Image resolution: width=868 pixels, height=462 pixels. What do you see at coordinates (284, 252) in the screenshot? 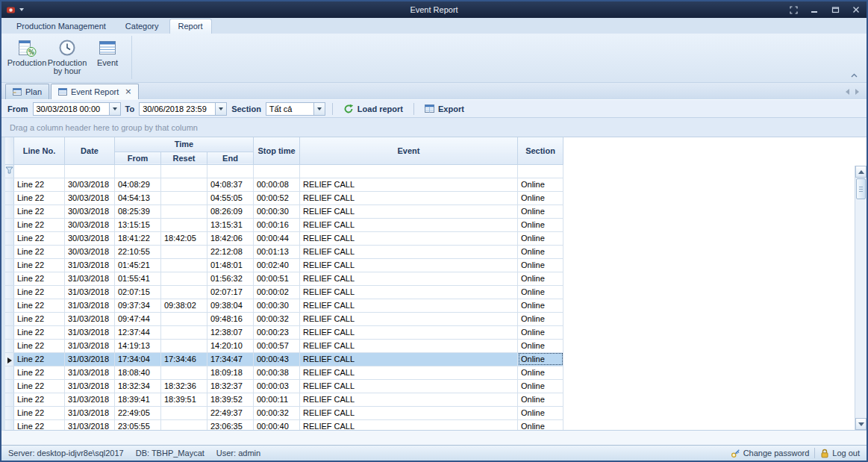
I see `table-row: Line 2230/03/201822:10:5522:12:0800:01:1…` at bounding box center [284, 252].